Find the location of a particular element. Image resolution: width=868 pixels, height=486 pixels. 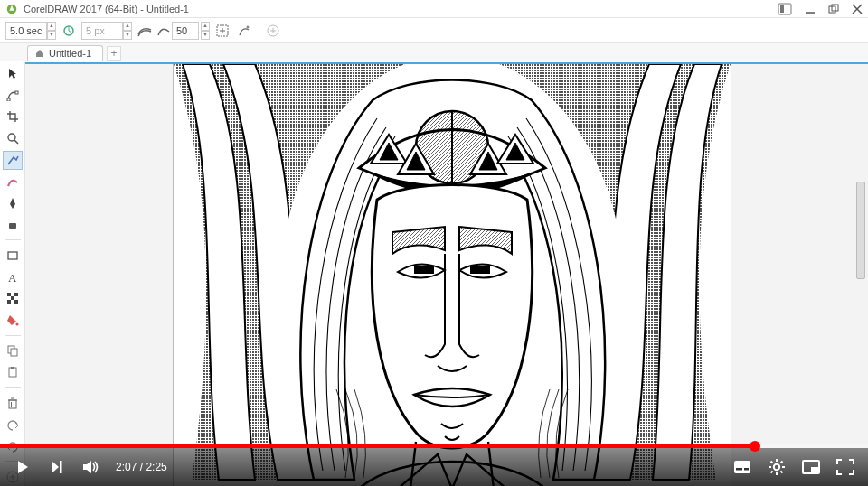

artistic-media-tool is located at coordinates (13, 182).